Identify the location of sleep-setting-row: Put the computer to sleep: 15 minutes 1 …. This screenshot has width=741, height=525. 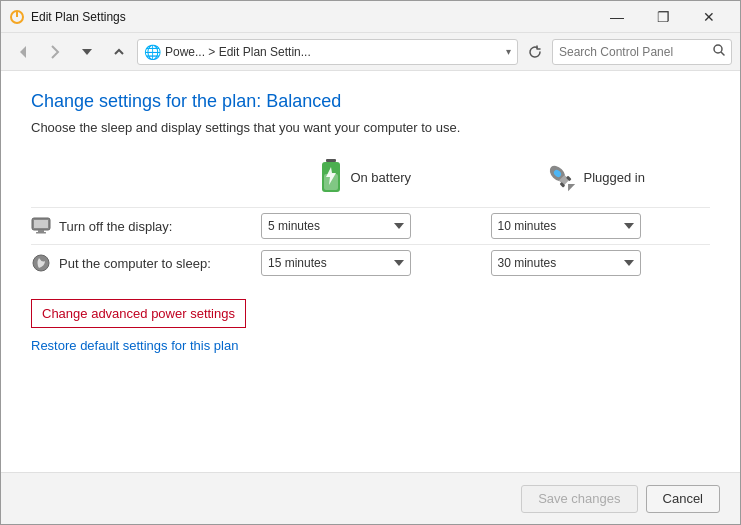
(370, 262).